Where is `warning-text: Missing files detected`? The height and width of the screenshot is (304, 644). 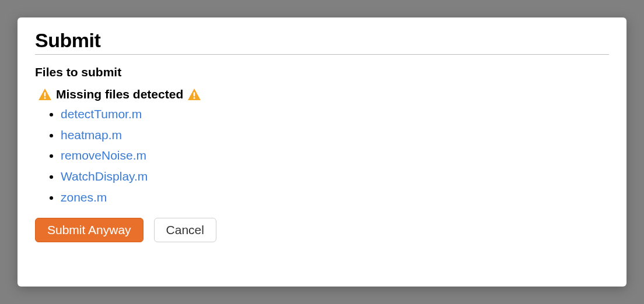
warning-text: Missing files detected is located at coordinates (120, 94).